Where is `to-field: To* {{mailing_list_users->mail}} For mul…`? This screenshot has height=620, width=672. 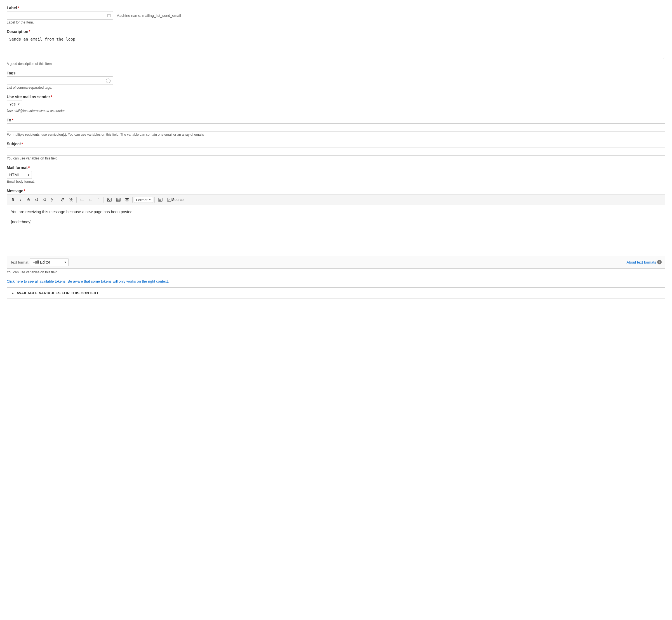 to-field: To* {{mailing_list_users->mail}} For mul… is located at coordinates (336, 127).